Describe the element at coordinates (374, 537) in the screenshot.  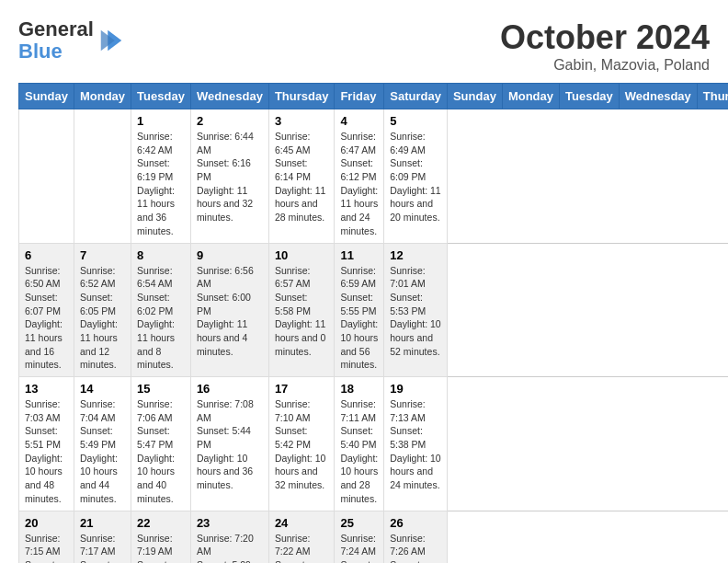
I see `calendar-row-4: 20Sunrise: 7:15 AMSunset: 5:36 PMDayligh…` at that location.